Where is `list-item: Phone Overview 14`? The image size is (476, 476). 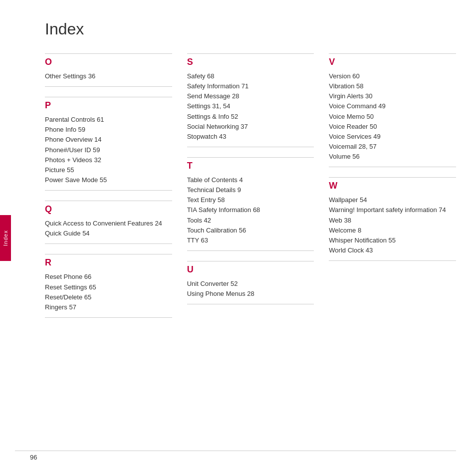 list-item: Phone Overview 14 is located at coordinates (109, 140).